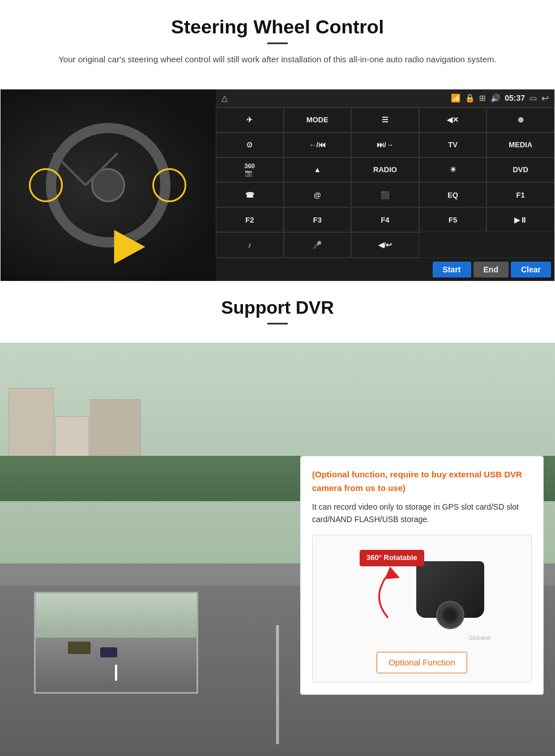  Describe the element at coordinates (453, 120) in the screenshot. I see `panel-btn-vol-mute: ◀✕` at that location.